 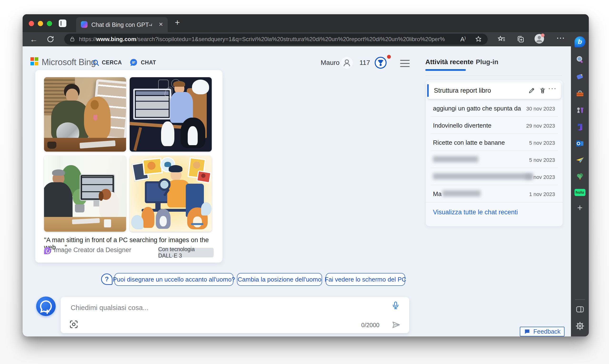 I want to click on shopping-icon, so click(x=580, y=77).